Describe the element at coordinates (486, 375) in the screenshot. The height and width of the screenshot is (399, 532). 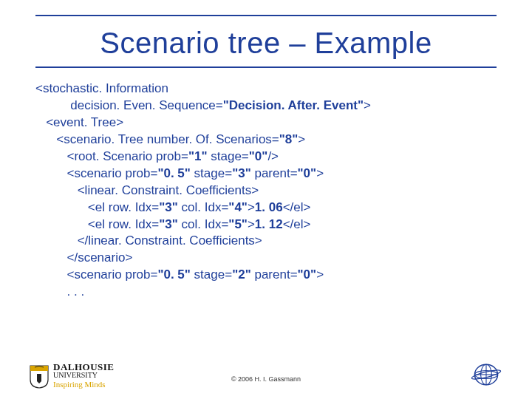
I see `globe-icon` at that location.